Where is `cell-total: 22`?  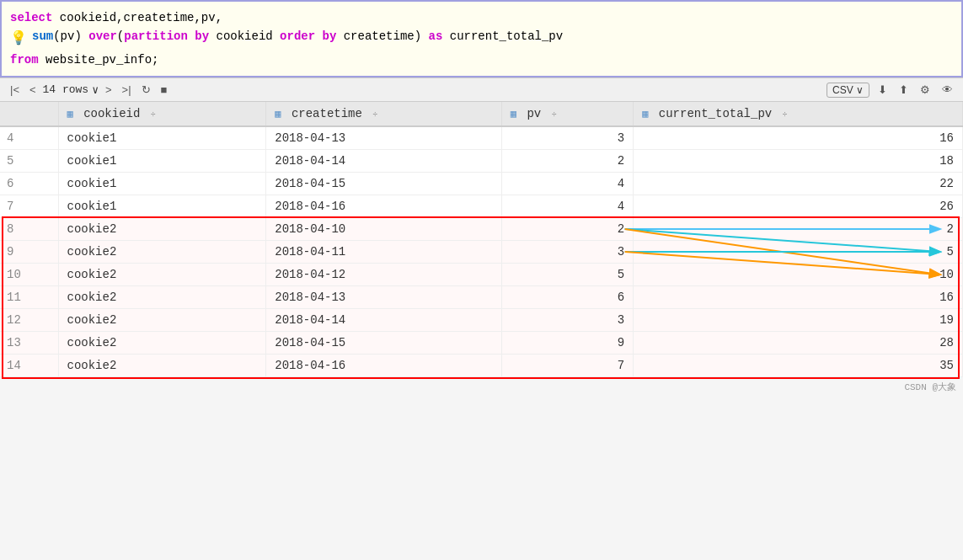 cell-total: 22 is located at coordinates (799, 184).